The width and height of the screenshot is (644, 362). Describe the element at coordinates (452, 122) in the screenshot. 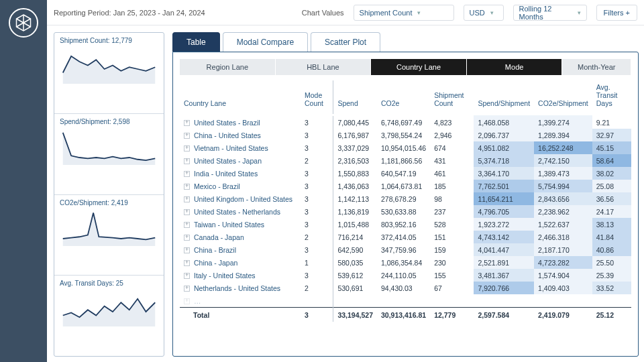

I see `cell-sc: 4,823` at that location.